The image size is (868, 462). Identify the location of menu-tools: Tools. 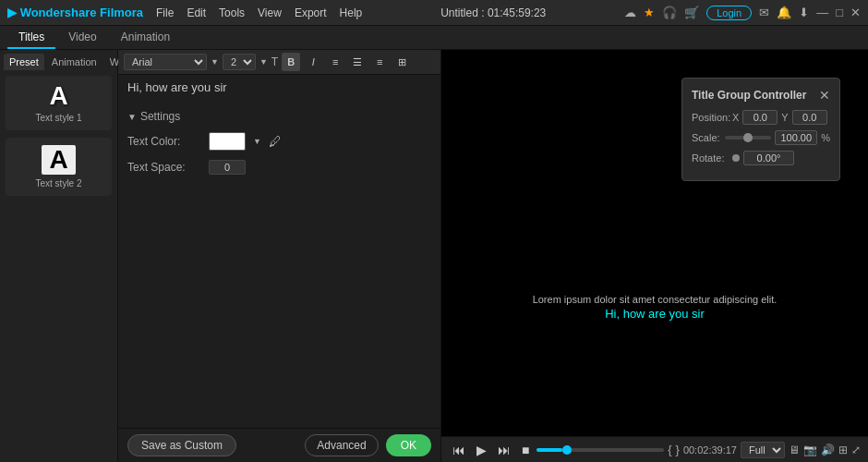
(232, 13).